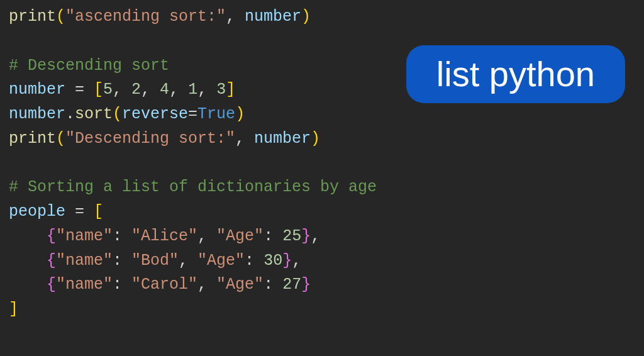 The image size is (644, 356). Describe the element at coordinates (292, 236) in the screenshot. I see `dict-val-num: 25` at that location.